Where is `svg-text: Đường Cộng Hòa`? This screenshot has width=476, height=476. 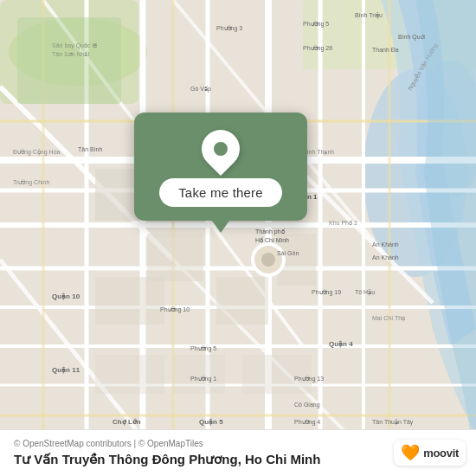
svg-text: Đường Cộng Hòa is located at coordinates (36, 152).